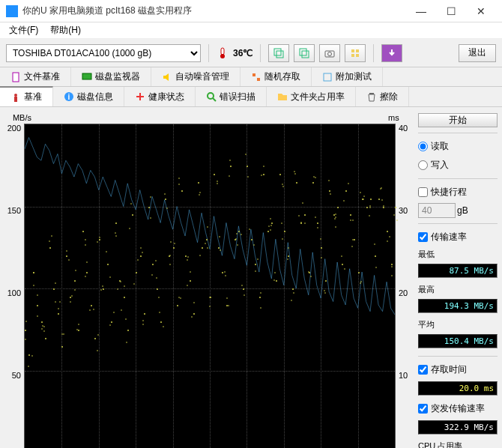 This screenshot has height=448, width=502. What do you see at coordinates (458, 342) in the screenshot?
I see `avg-value: 150.4 MB/s` at bounding box center [458, 342].